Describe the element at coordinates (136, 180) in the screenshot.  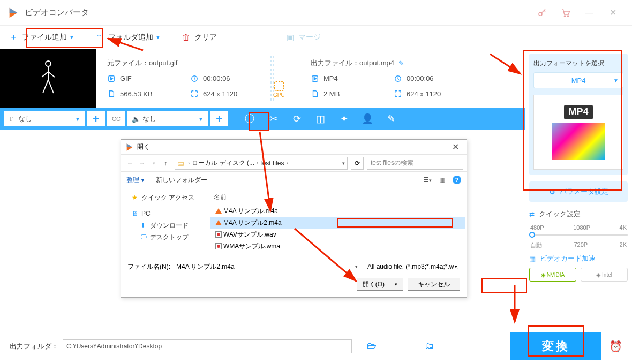
I see `organize-menu: 整理▼` at that location.